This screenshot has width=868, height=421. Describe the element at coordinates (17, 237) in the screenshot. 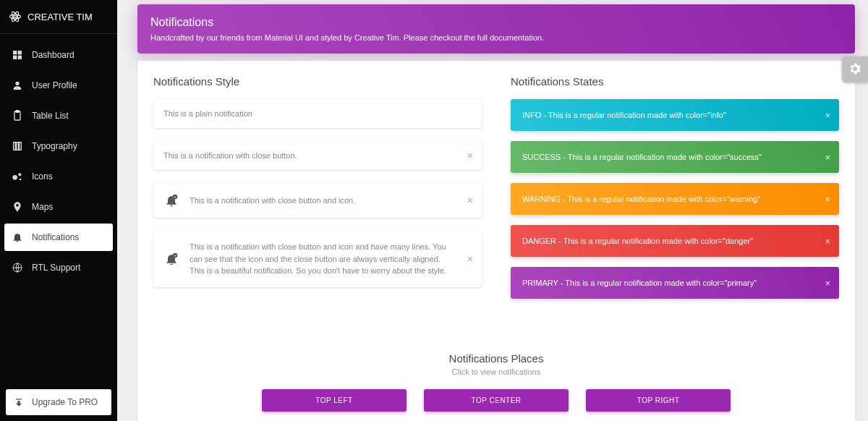

I see `bell-icon` at that location.